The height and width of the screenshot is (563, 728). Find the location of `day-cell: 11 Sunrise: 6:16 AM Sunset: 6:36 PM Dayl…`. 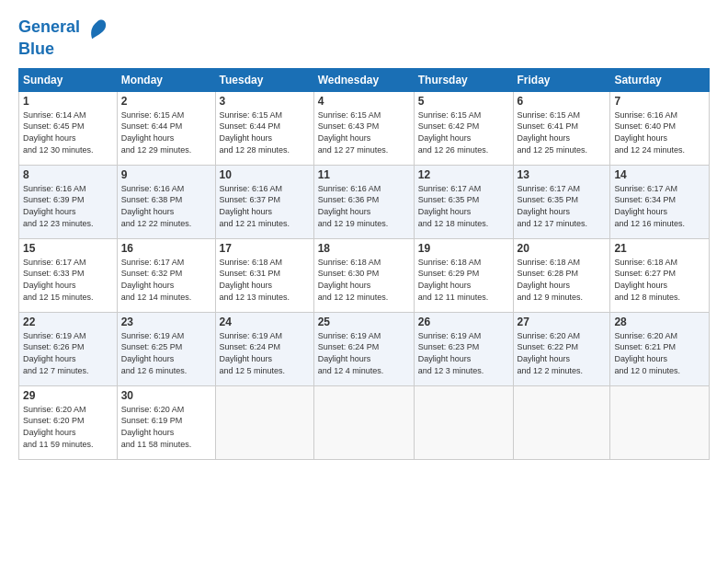

day-cell: 11 Sunrise: 6:16 AM Sunset: 6:36 PM Dayl… is located at coordinates (364, 201).